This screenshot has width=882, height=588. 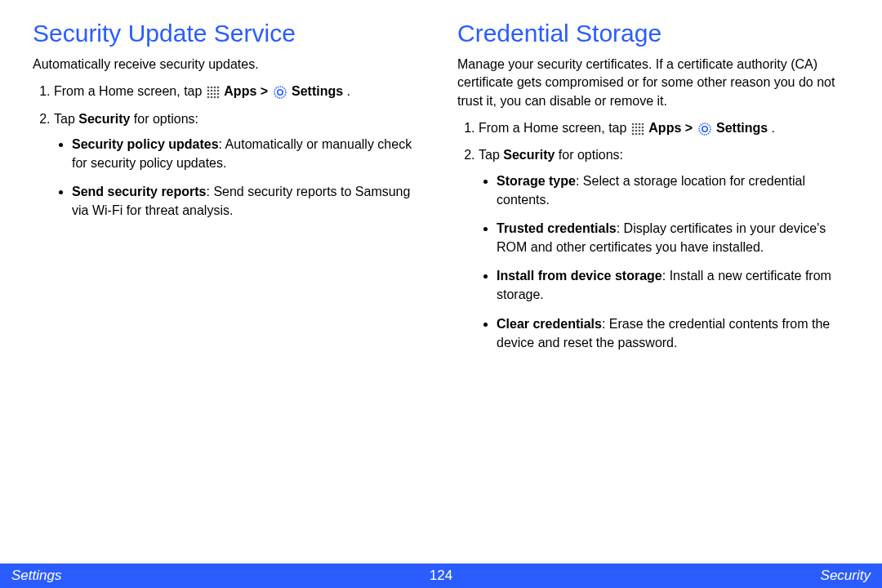 I want to click on step-2: Tap Security for options: Storage type: …, so click(x=664, y=248).